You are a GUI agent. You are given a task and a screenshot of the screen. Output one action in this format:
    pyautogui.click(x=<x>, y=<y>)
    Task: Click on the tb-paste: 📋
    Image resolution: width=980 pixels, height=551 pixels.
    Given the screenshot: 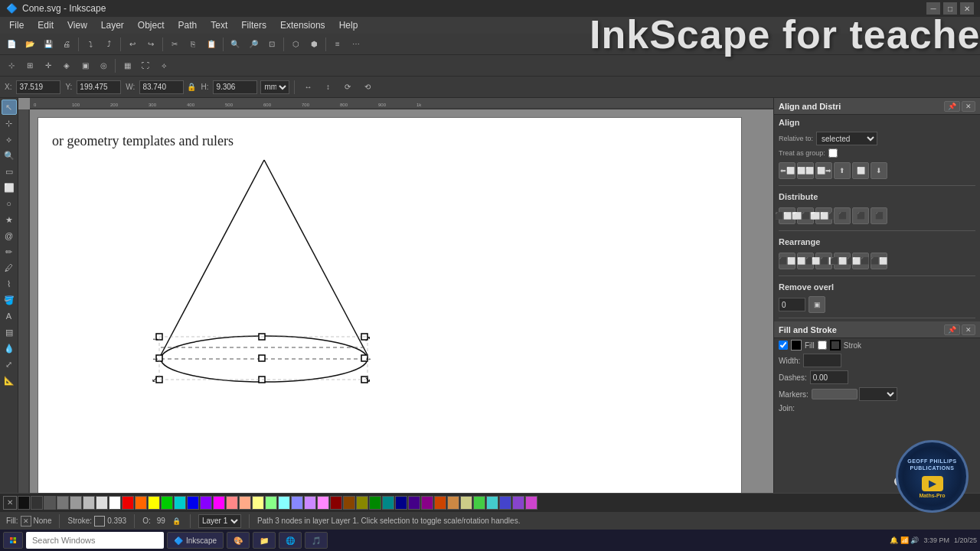 What is the action you would take?
    pyautogui.click(x=211, y=44)
    